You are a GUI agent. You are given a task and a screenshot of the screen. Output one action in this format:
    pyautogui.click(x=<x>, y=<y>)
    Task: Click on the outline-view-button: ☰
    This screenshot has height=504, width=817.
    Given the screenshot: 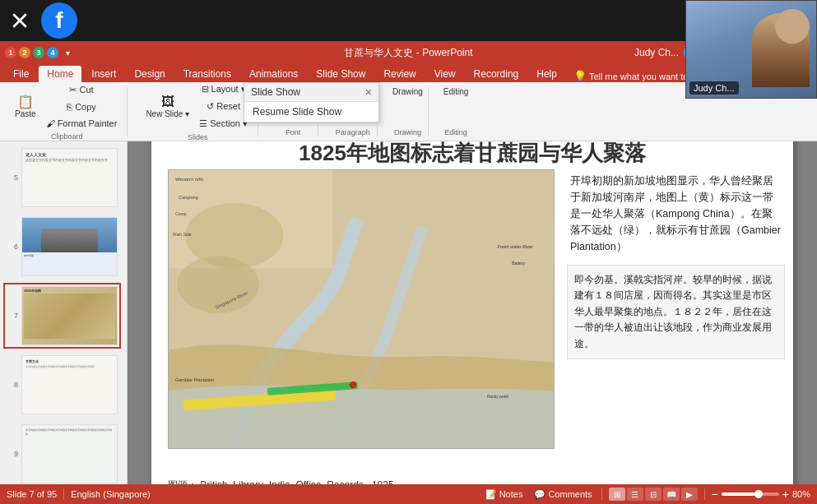 What is the action you would take?
    pyautogui.click(x=635, y=494)
    